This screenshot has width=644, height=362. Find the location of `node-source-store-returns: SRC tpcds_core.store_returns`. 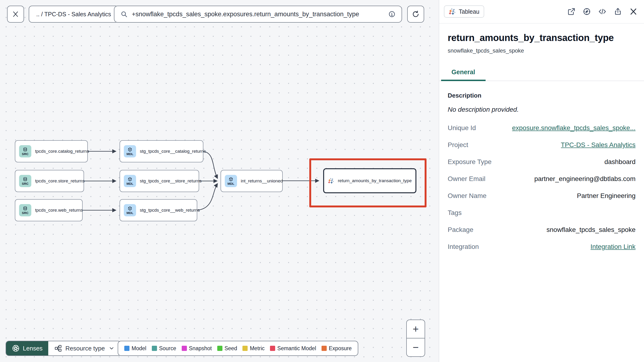

node-source-store-returns: SRC tpcds_core.store_returns is located at coordinates (50, 181).